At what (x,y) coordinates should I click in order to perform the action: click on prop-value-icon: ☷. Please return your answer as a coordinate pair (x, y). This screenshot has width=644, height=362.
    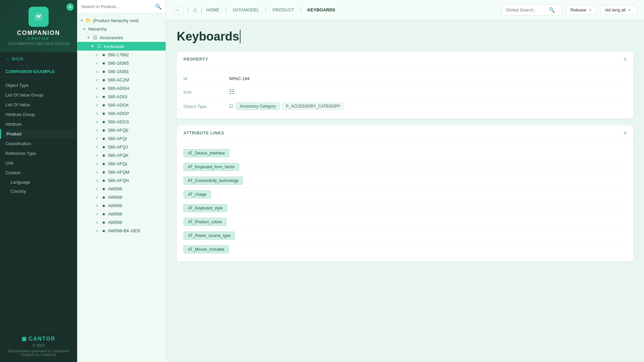
    Looking at the image, I should click on (232, 92).